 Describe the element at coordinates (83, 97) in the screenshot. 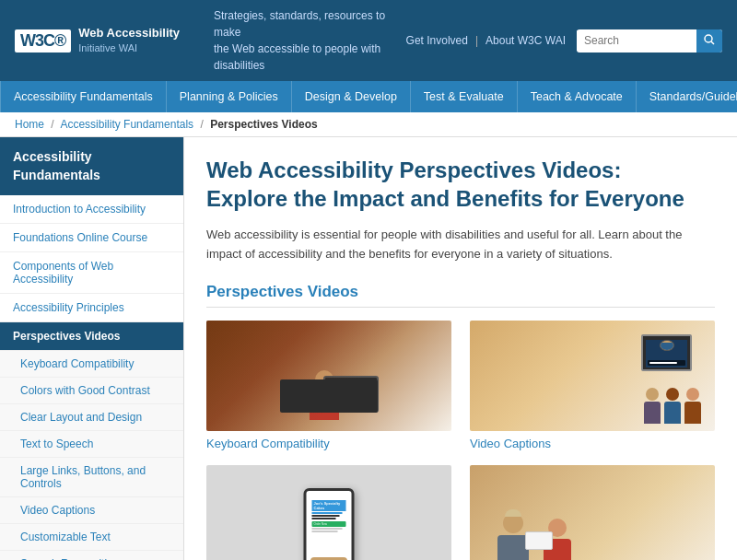

I see `nav-item-fundamentals: Accessibility Fundamentals` at that location.